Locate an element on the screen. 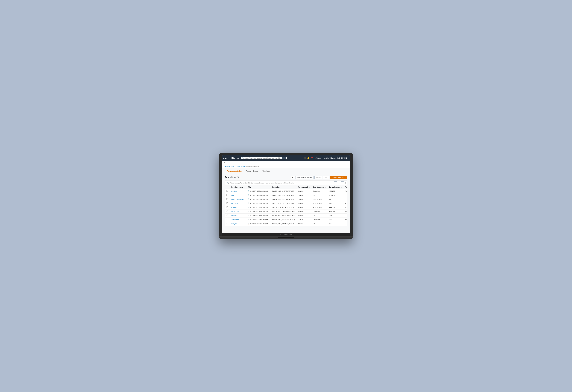 The width and height of the screenshot is (572, 392). copy-icon-7: 📋 is located at coordinates (249, 220).